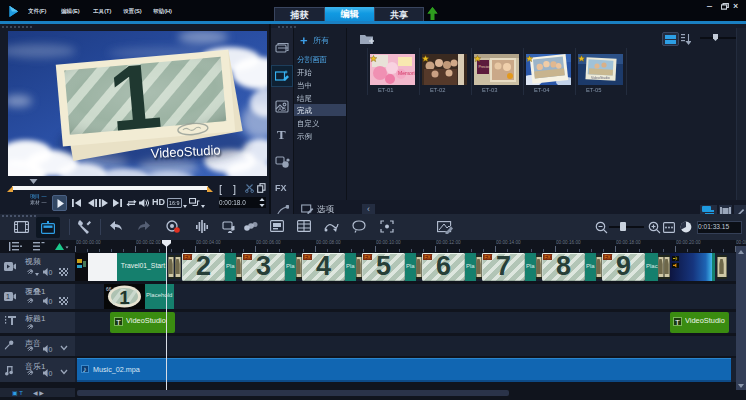 The width and height of the screenshot is (746, 400). What do you see at coordinates (600, 78) in the screenshot?
I see `svg-text: VideoStudio` at bounding box center [600, 78].